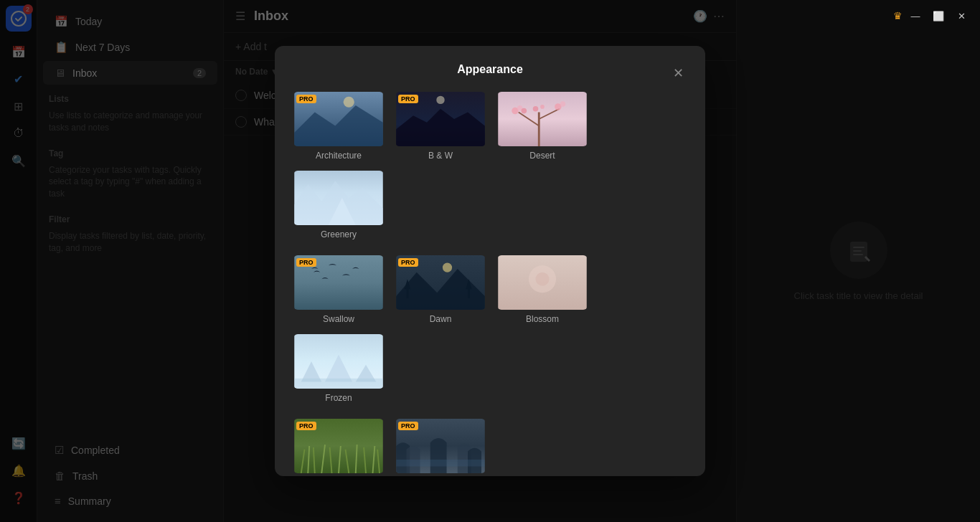 The width and height of the screenshot is (980, 522). I want to click on premium-badge-swallow: PRO, so click(306, 262).